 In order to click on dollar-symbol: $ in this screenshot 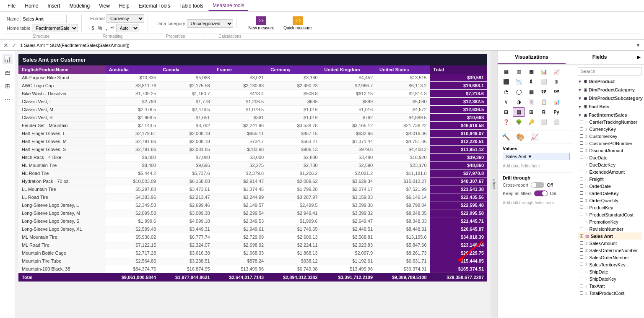, I will do `click(93, 28)`.